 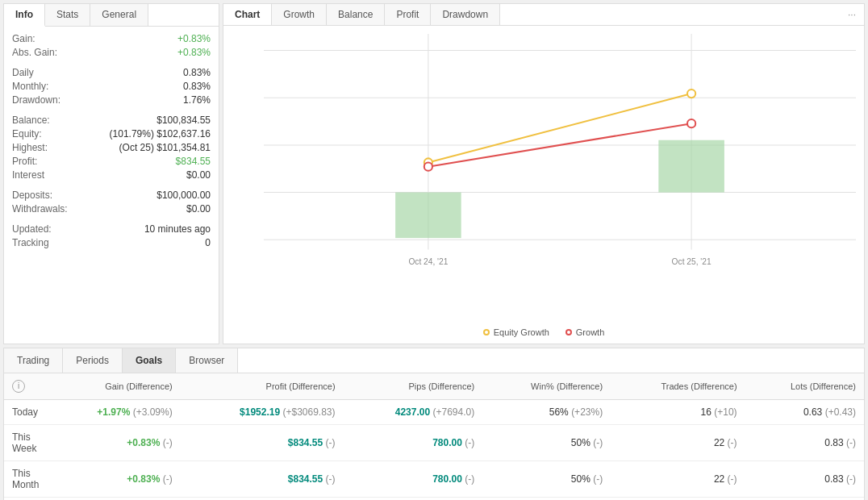 What do you see at coordinates (547, 444) in the screenshot?
I see `win-week: 50% (-)` at bounding box center [547, 444].